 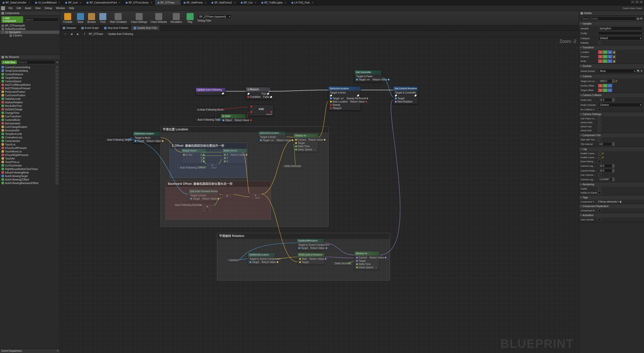 I want to click on comment-location: 平滑位置 Location, so click(x=245, y=129).